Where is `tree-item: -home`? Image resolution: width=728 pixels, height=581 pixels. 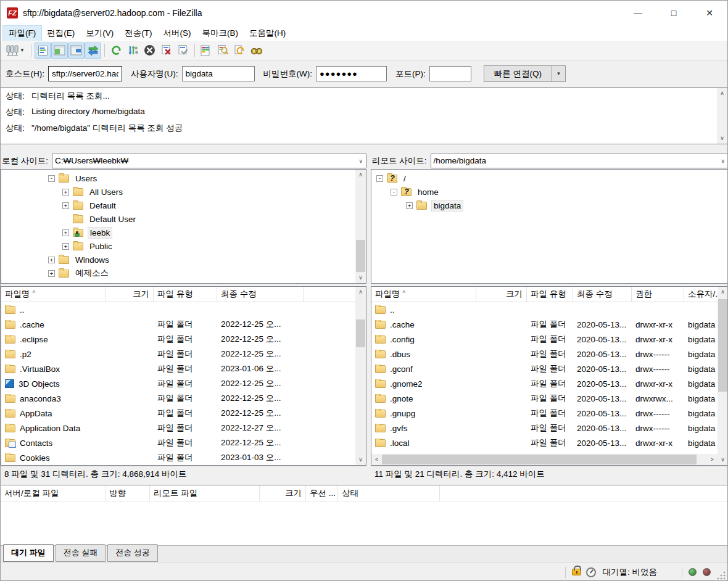
tree-item: -home is located at coordinates (550, 192).